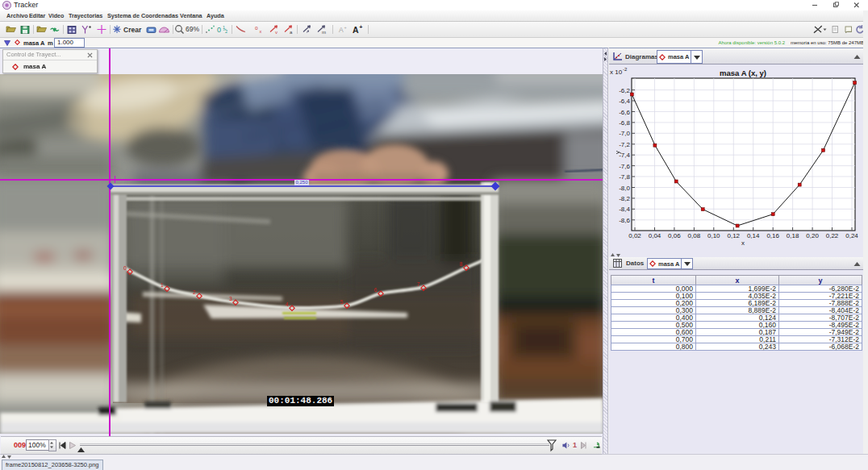  I want to click on svg-text: -2, so click(625, 69).